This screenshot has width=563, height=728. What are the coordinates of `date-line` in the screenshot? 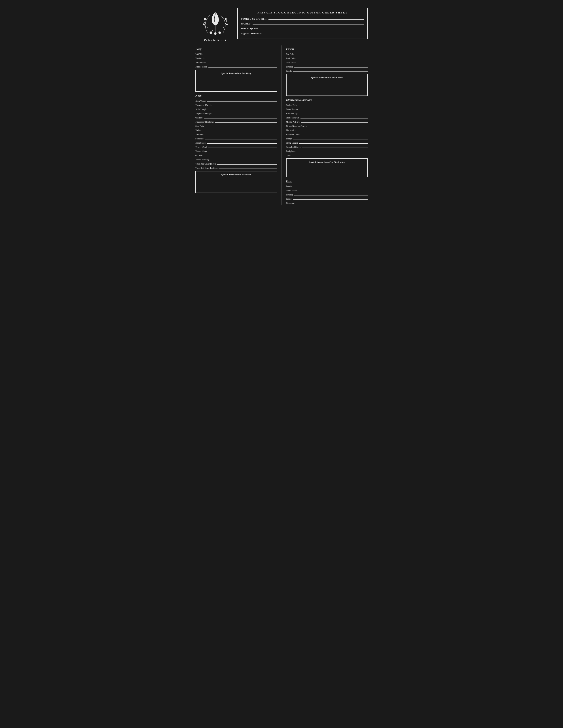 It's located at (312, 28).